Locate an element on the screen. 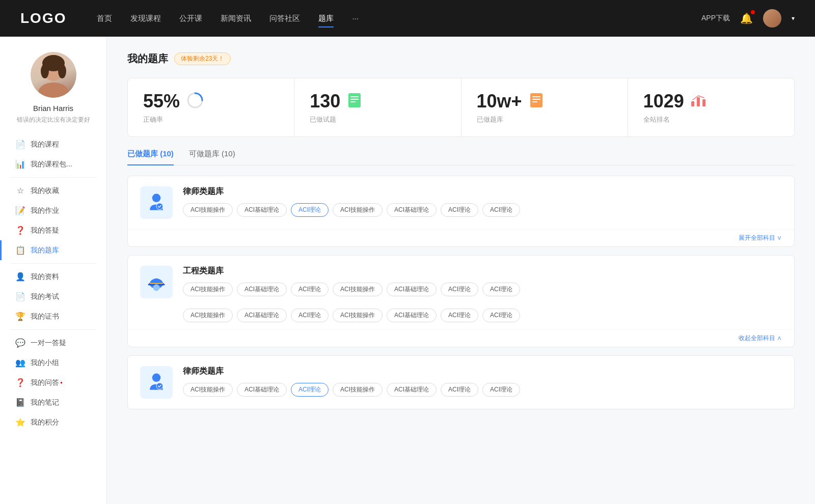 The height and width of the screenshot is (504, 815). tag-1-1: ACI基础理论 is located at coordinates (262, 289).